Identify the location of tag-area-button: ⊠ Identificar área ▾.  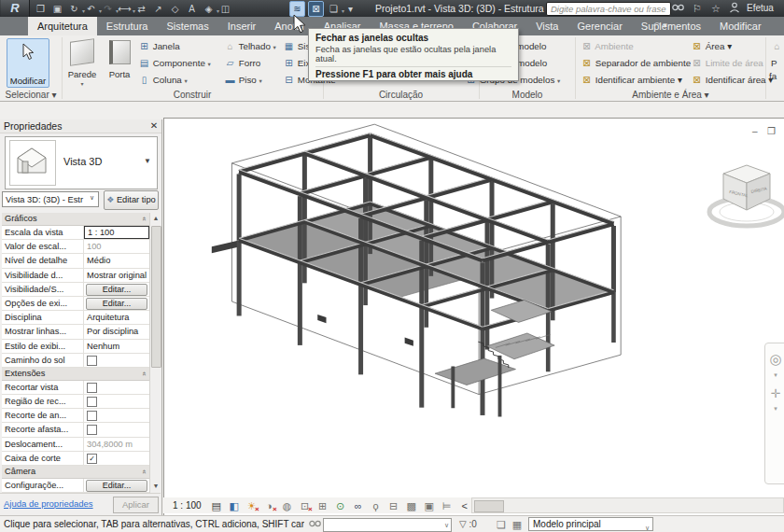
(732, 80).